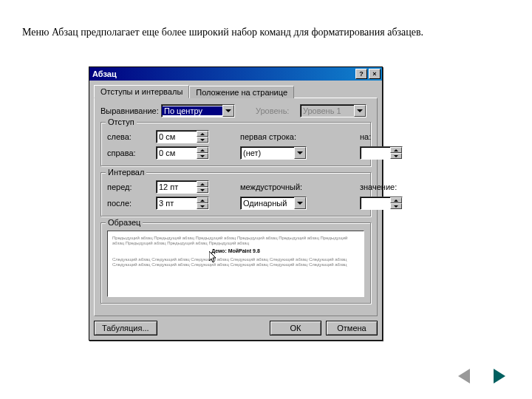  What do you see at coordinates (126, 328) in the screenshot?
I see `tabs-button: Табуляция...` at bounding box center [126, 328].